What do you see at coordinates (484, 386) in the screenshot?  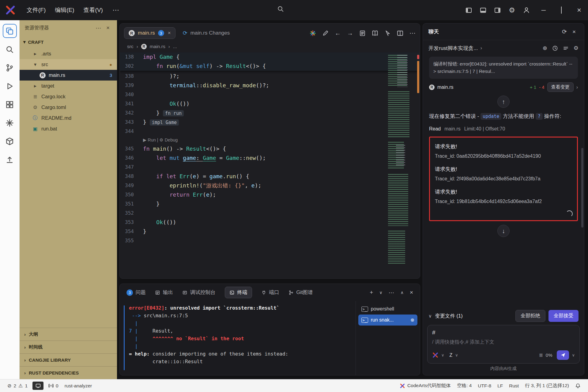 I see `status-item: UTF-8` at bounding box center [484, 386].